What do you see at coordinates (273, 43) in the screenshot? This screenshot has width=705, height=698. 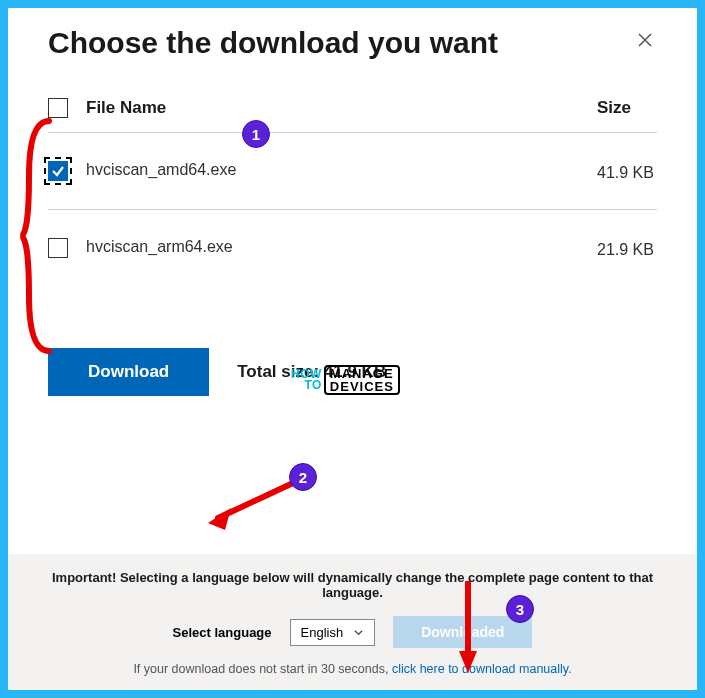 I see `dialog-title: Choose the download you want` at bounding box center [273, 43].